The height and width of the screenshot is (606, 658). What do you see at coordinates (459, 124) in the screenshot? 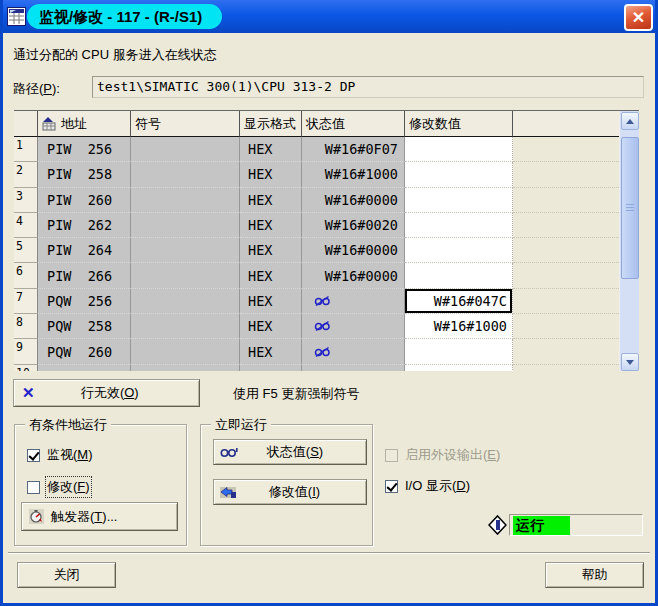
I see `header-modify: 修改数值` at bounding box center [459, 124].